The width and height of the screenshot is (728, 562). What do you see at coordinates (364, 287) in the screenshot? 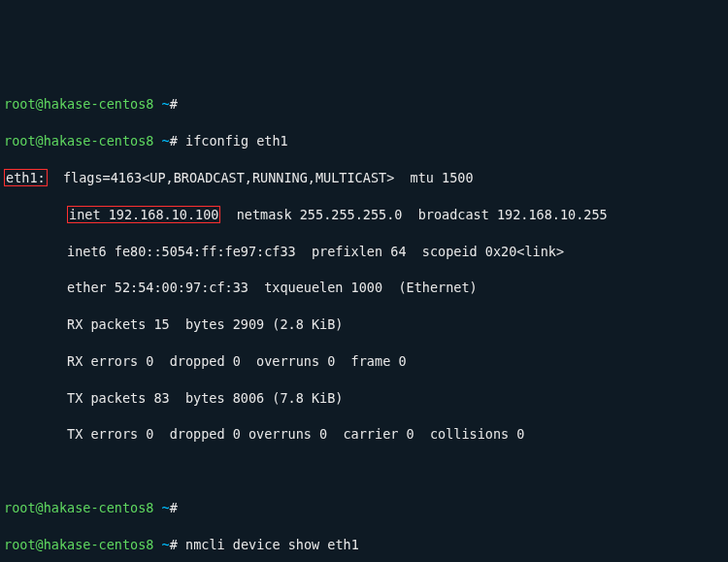
I see `ifconfig-ether: ether 52:54:00:97:cf:33 txqueuelen 1000 …` at bounding box center [364, 287].